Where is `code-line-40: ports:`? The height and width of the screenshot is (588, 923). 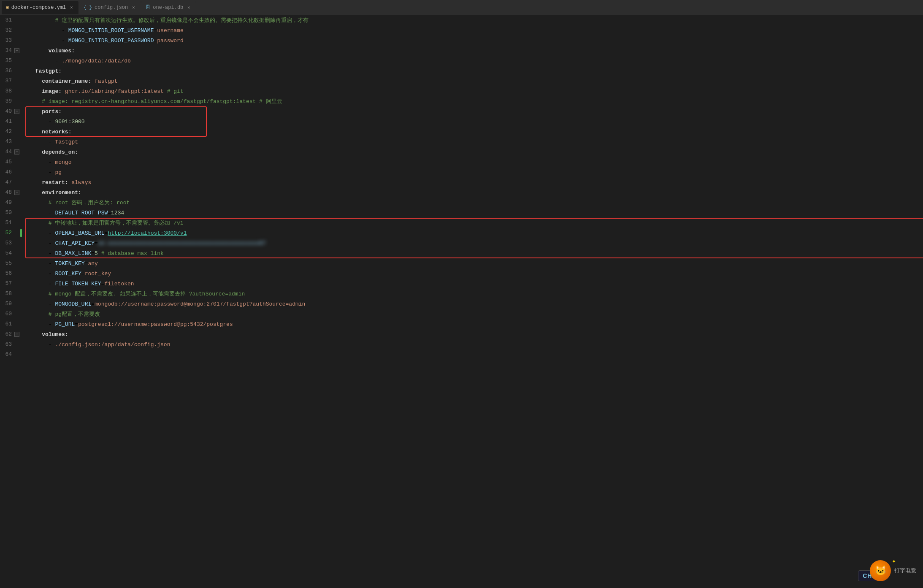 code-line-40: ports: is located at coordinates (476, 111).